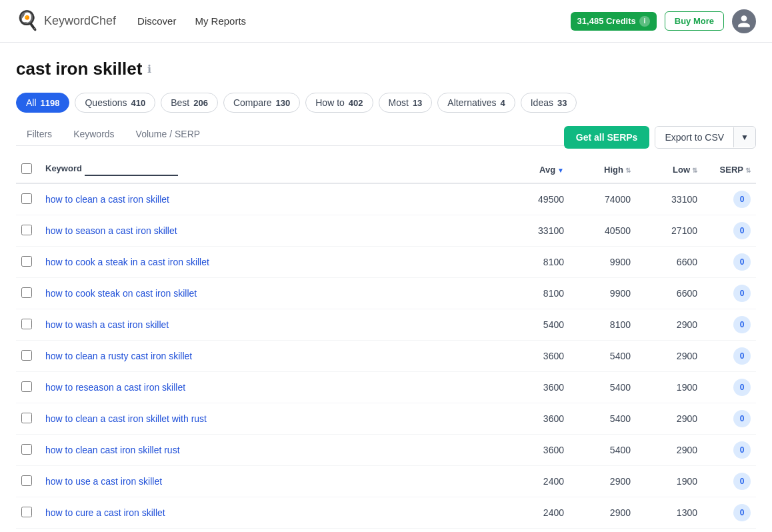 Image resolution: width=772 pixels, height=532 pixels. I want to click on row-avg: 2400, so click(536, 513).